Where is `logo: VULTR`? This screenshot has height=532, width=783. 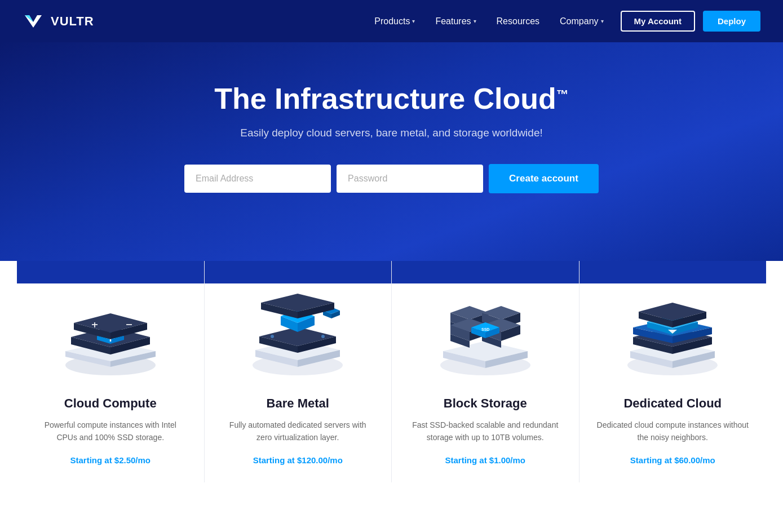
logo: VULTR is located at coordinates (59, 21).